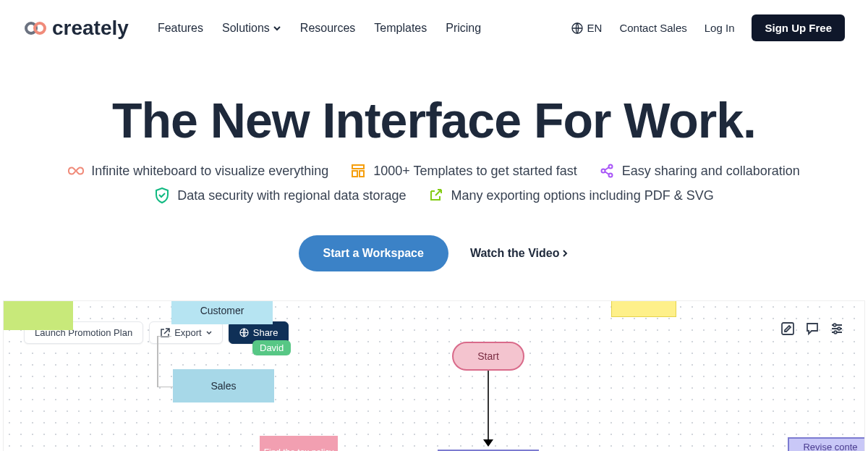 The image size is (868, 451). Describe the element at coordinates (222, 313) in the screenshot. I see `shape-customer: Customer` at that location.